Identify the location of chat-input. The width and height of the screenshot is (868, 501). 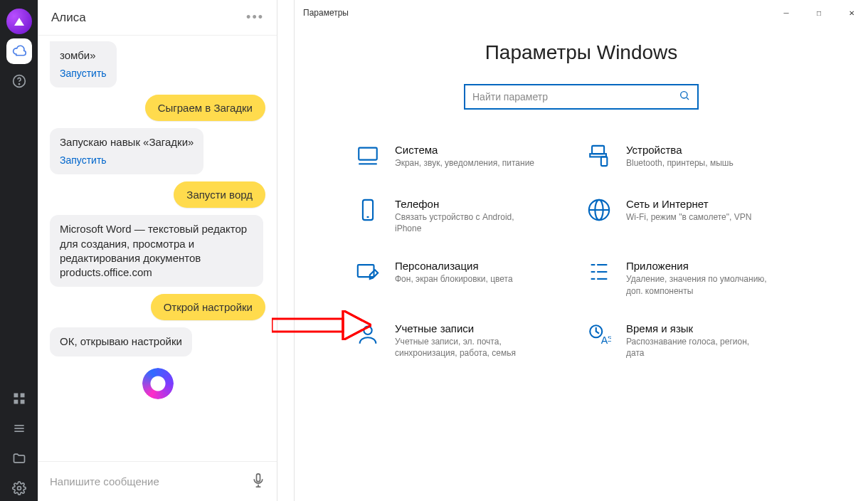
(147, 481).